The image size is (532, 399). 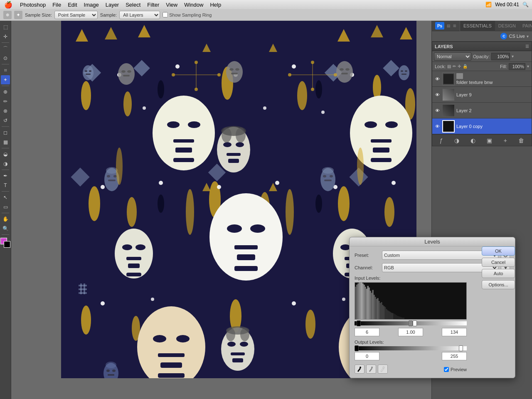 What do you see at coordinates (112, 5) in the screenshot?
I see `menu-layer: Layer` at bounding box center [112, 5].